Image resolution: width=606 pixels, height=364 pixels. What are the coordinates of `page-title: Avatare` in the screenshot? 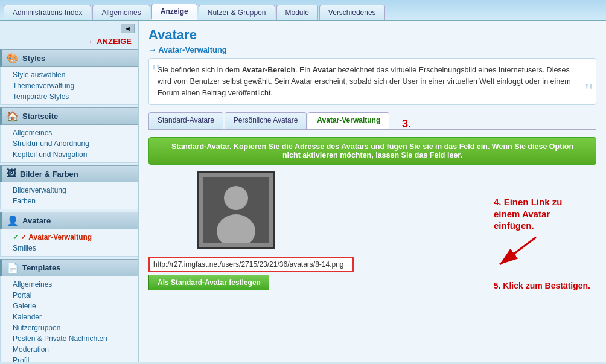 It's located at (372, 35).